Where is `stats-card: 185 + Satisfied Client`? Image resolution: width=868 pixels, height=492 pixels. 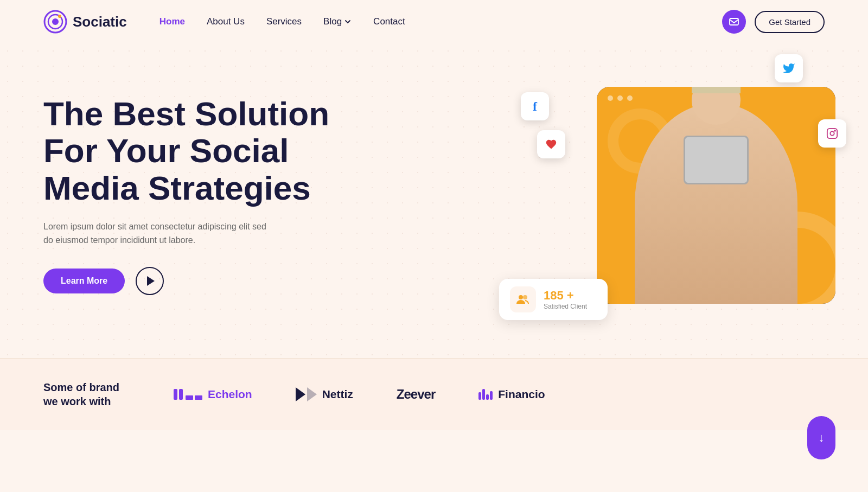 stats-card: 185 + Satisfied Client is located at coordinates (553, 299).